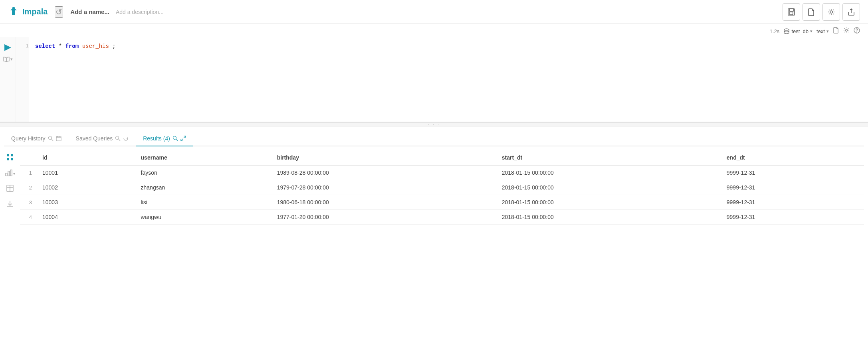 Image resolution: width=868 pixels, height=363 pixels. What do you see at coordinates (828, 31) in the screenshot?
I see `format-chevron-icon: ▾` at bounding box center [828, 31].